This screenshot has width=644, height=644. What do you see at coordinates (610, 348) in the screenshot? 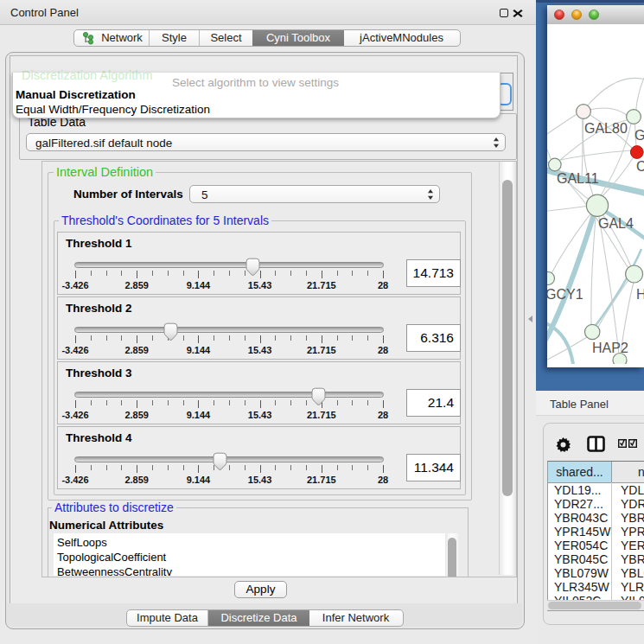
I see `svg-text: HAP2` at bounding box center [610, 348].